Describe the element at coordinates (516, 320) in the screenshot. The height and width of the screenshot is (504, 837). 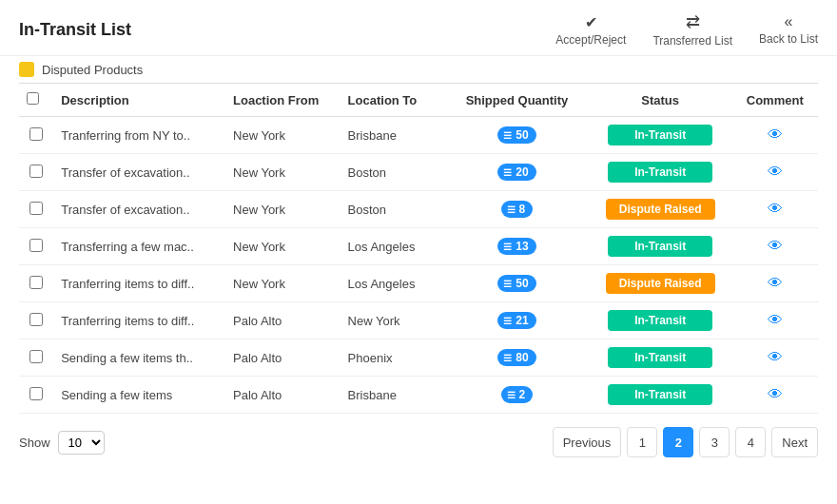
I see `qty-badge: ☰21` at that location.